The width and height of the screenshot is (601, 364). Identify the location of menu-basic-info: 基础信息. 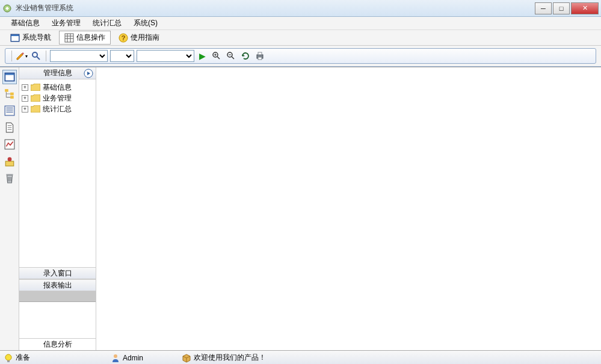
(25, 23).